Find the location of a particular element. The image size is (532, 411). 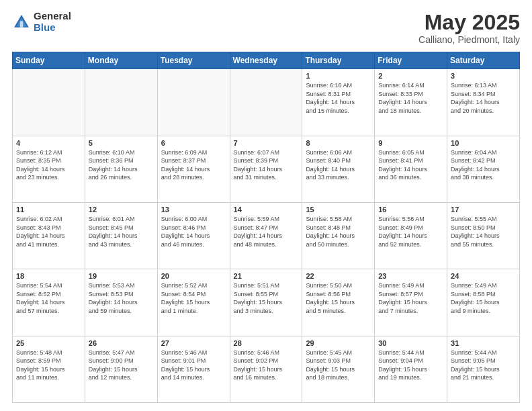

day-info: Sunrise: 6:04 AMSunset: 8:42 PMDaylight:… is located at coordinates (484, 165).